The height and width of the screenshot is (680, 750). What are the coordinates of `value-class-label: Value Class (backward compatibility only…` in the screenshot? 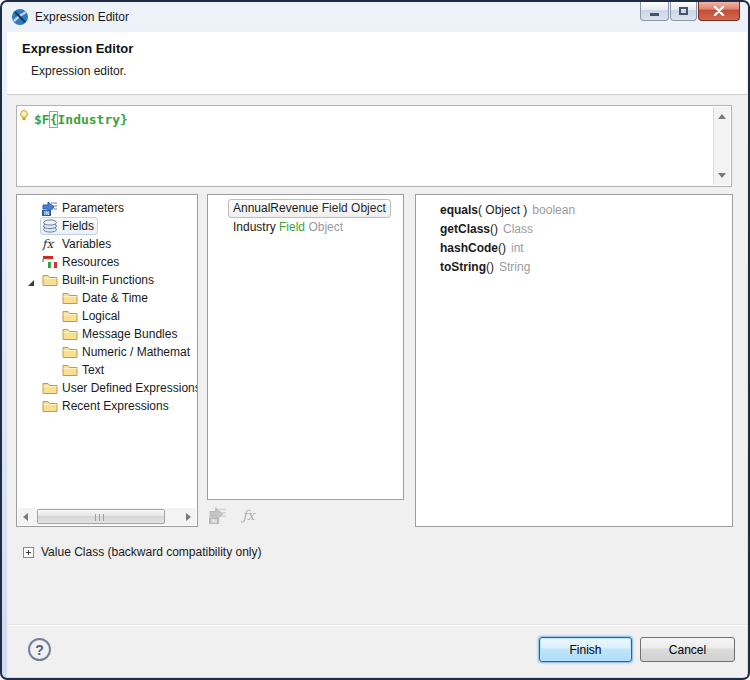 It's located at (152, 552).